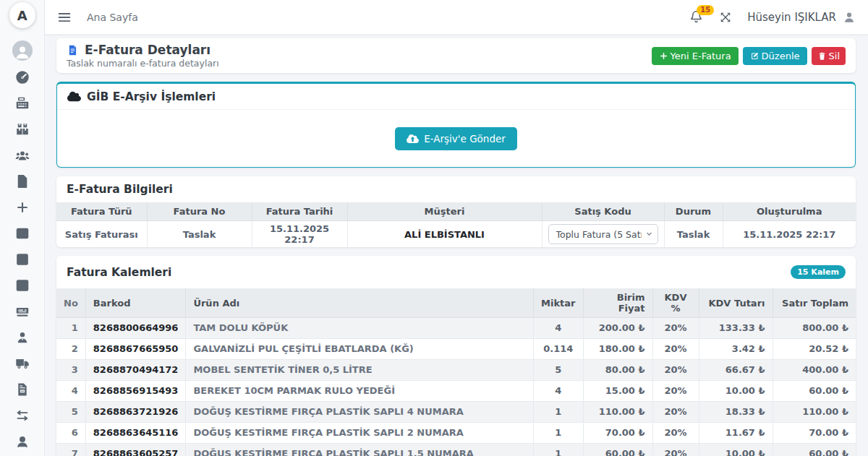  Describe the element at coordinates (22, 77) in the screenshot. I see `dashboard-icon` at that location.